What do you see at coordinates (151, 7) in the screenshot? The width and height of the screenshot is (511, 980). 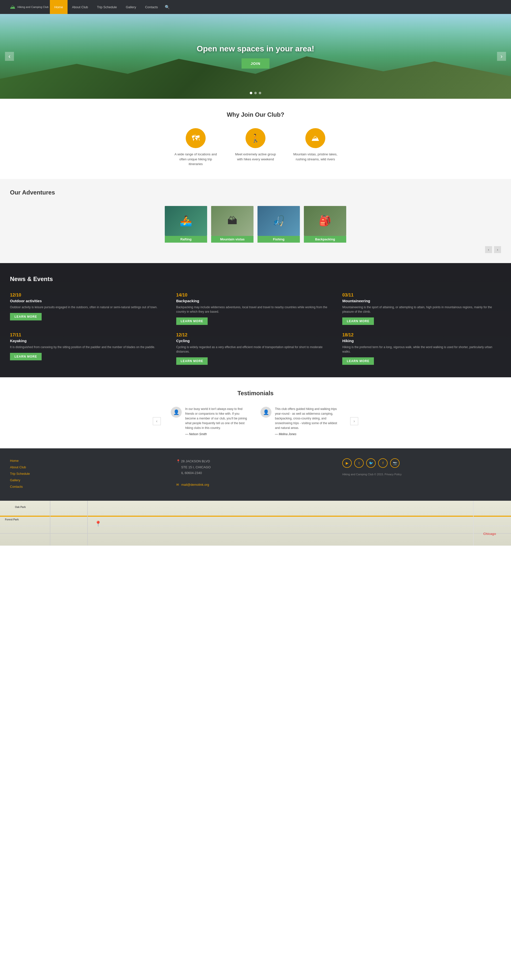 I see `nav-contacts: Contacts` at bounding box center [151, 7].